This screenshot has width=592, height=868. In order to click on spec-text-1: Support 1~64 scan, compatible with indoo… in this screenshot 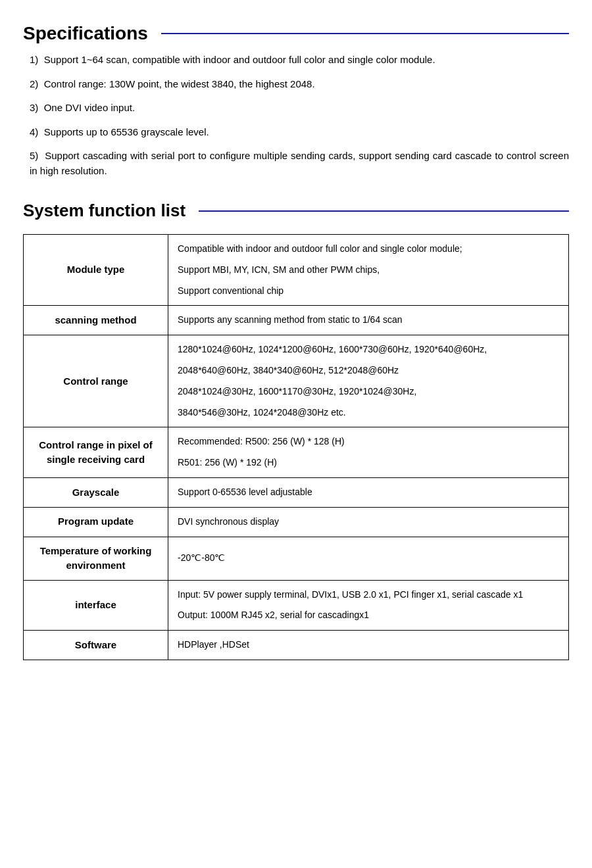, I will do `click(239, 59)`.